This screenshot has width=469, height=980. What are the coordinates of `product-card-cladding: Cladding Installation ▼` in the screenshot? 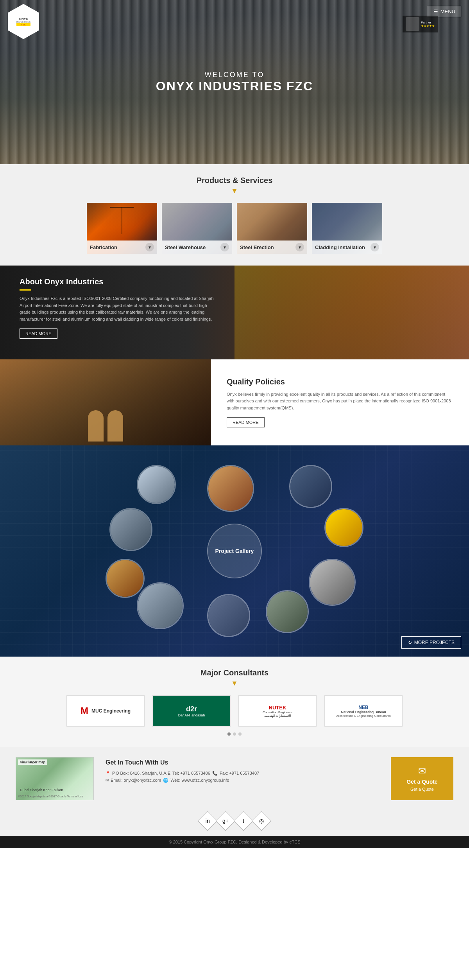 It's located at (347, 228).